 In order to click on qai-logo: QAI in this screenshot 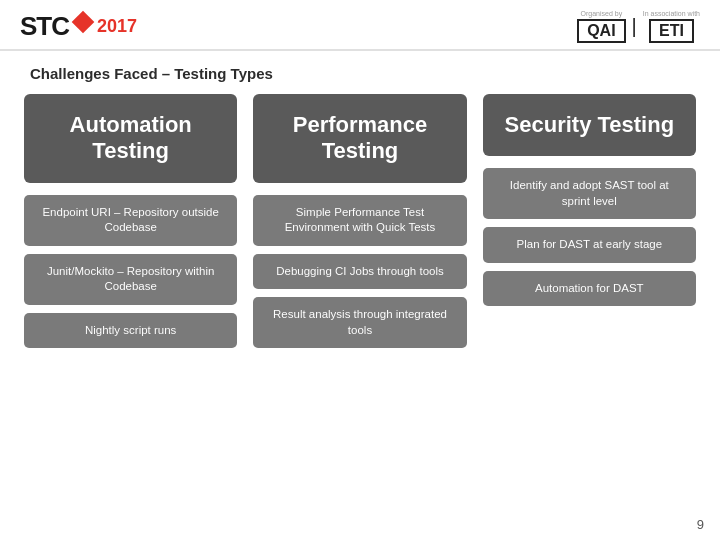, I will do `click(601, 31)`.